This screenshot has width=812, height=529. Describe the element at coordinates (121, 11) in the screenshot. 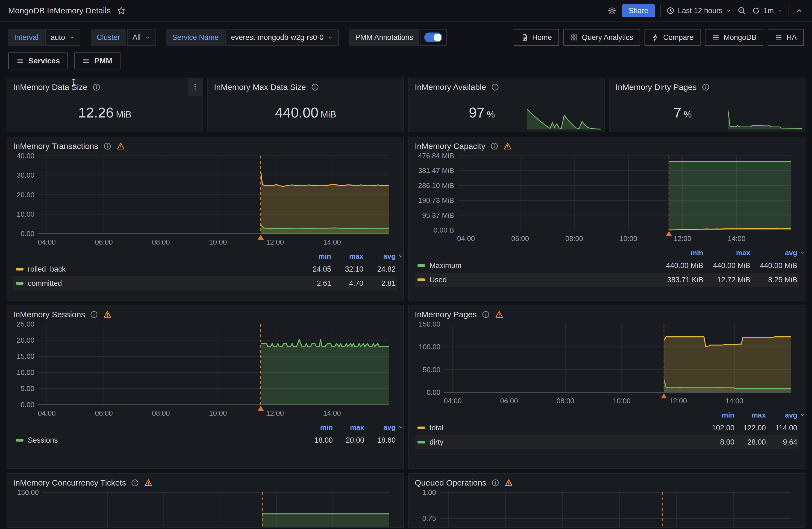

I see `star-icon` at that location.